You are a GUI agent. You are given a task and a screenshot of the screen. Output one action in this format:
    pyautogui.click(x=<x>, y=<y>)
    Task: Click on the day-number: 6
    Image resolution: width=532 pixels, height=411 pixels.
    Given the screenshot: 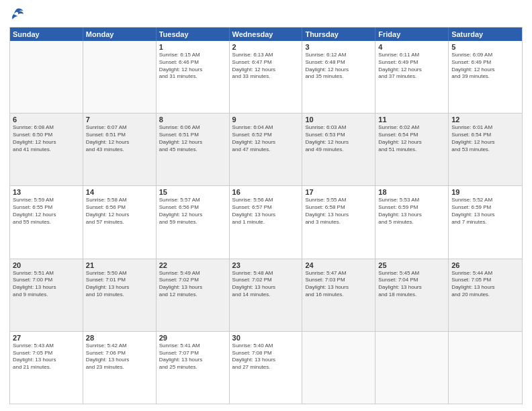 What is the action you would take?
    pyautogui.click(x=46, y=120)
    